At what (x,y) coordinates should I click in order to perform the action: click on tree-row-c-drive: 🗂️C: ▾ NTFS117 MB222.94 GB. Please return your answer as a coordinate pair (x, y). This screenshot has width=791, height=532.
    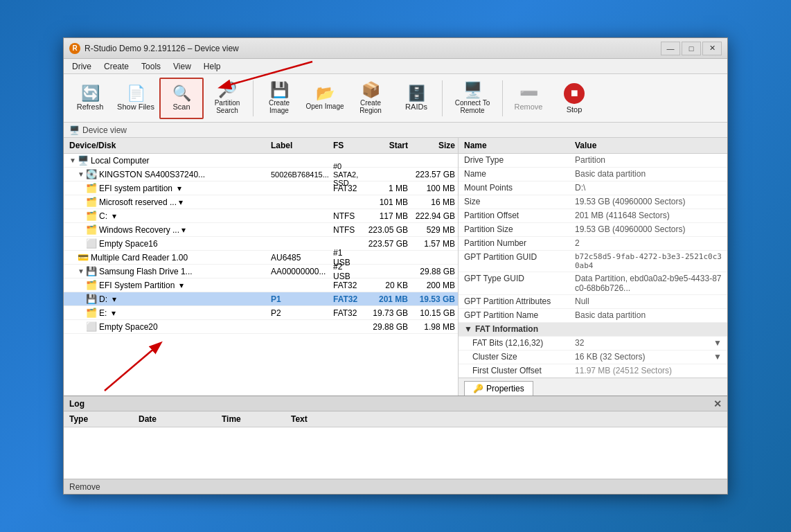
    Looking at the image, I should click on (260, 216).